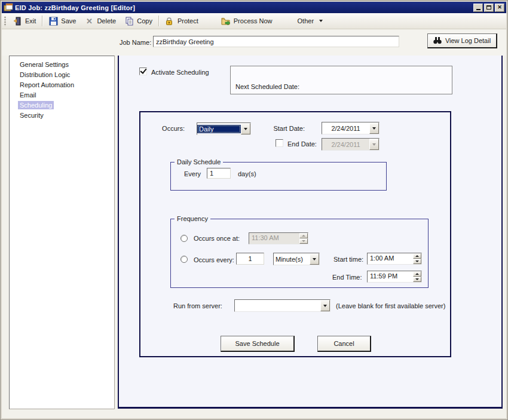 The image size is (508, 420). Describe the element at coordinates (24, 21) in the screenshot. I see `exit-button: Exit` at that location.